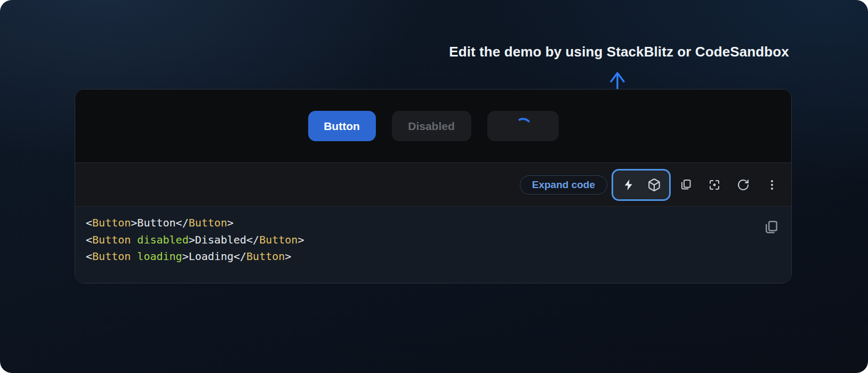 The width and height of the screenshot is (868, 373). I want to click on codesandbox-button, so click(654, 185).